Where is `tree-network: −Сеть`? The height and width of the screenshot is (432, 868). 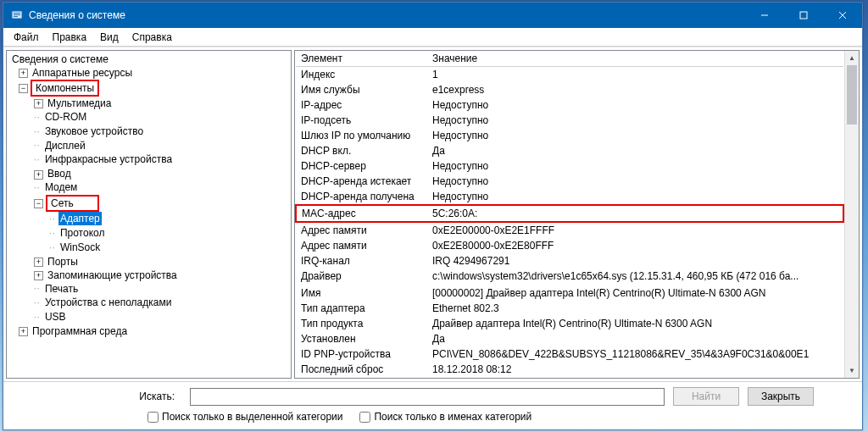 tree-network: −Сеть is located at coordinates (149, 203).